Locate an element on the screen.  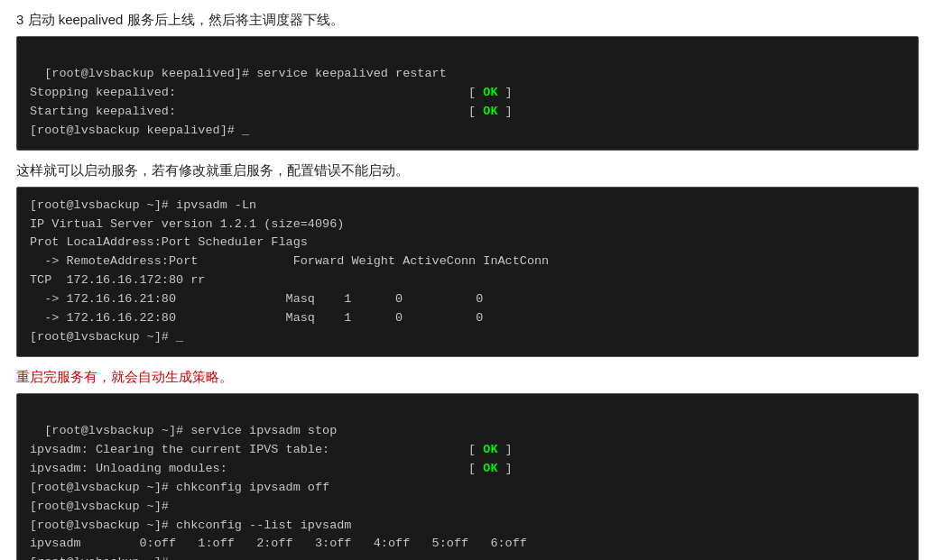
t3-line5: [root@lvsbackup ~]# is located at coordinates (99, 507).